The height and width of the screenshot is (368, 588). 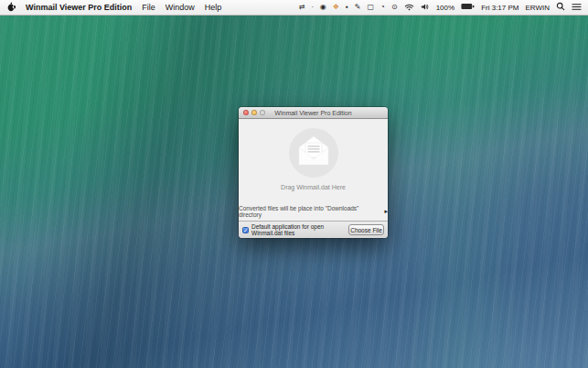 What do you see at coordinates (366, 230) in the screenshot?
I see `choose-file-button: Choose File` at bounding box center [366, 230].